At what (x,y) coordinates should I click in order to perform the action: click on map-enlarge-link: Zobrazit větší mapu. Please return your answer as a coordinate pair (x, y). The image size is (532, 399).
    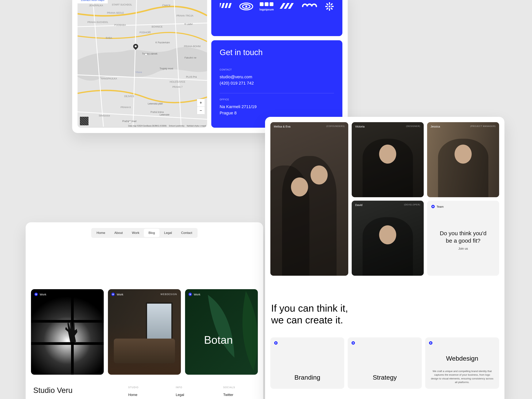
    Looking at the image, I should click on (93, 1).